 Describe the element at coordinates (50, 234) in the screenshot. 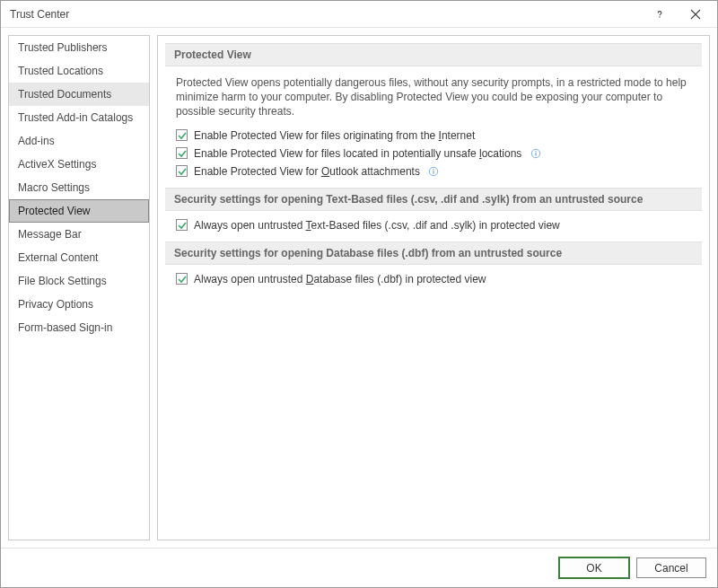

I see `sidebar-item-label: Message Bar` at that location.